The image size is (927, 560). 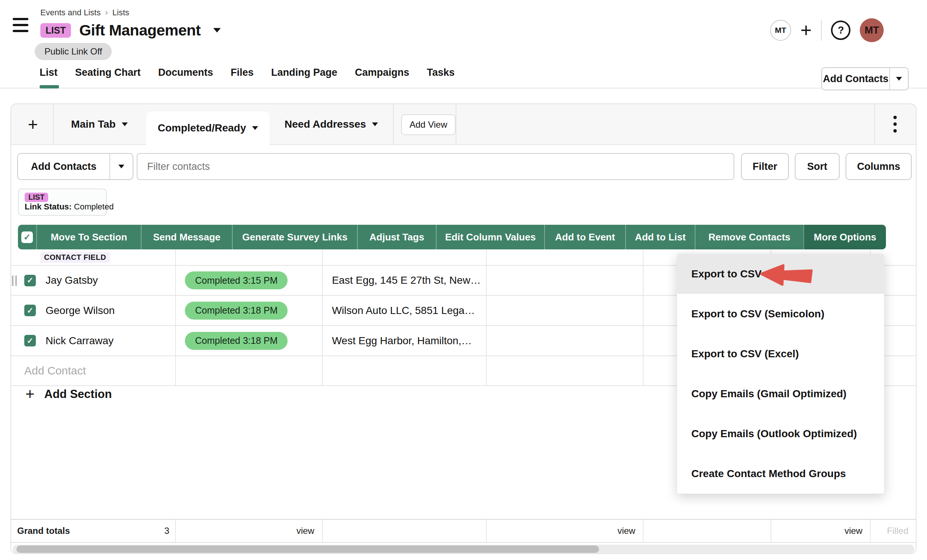 What do you see at coordinates (806, 30) in the screenshot?
I see `add-new-button: +` at bounding box center [806, 30].